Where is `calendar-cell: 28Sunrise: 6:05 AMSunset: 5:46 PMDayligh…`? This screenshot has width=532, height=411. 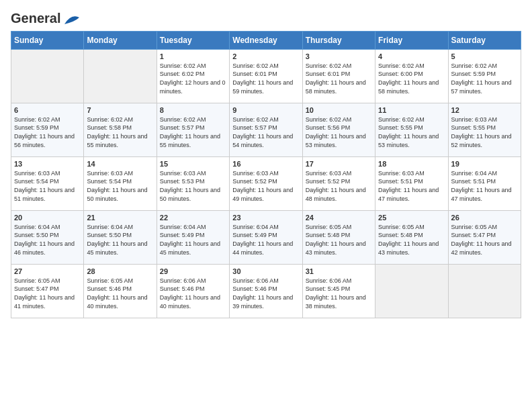 calendar-cell: 28Sunrise: 6:05 AMSunset: 5:46 PMDayligh… is located at coordinates (120, 291).